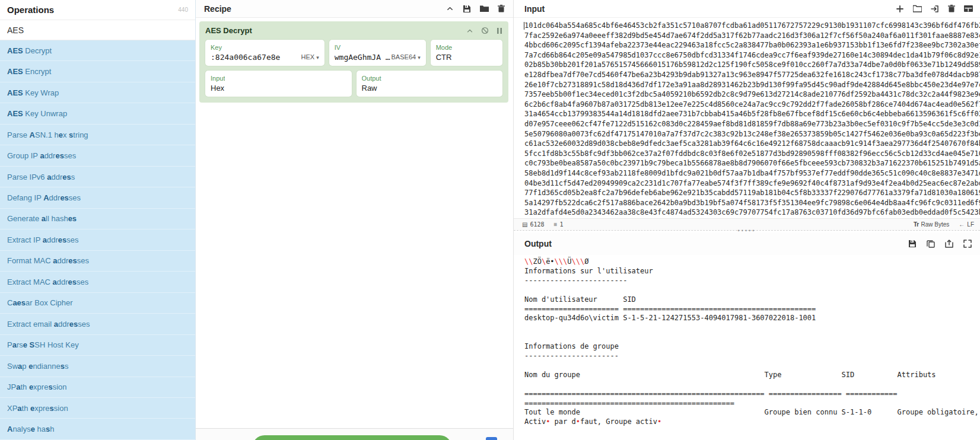  I want to click on operation-list-item: Analyse hash, so click(97, 429).